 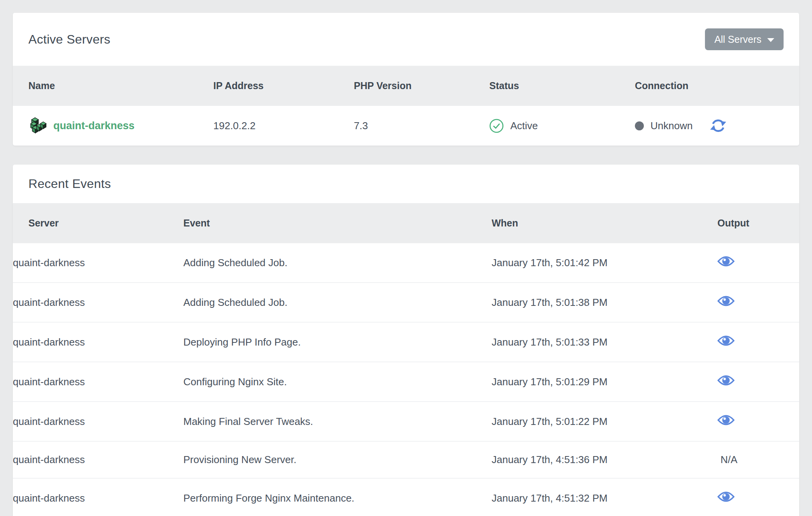 What do you see at coordinates (758, 223) in the screenshot?
I see `column-header-output: Output` at bounding box center [758, 223].